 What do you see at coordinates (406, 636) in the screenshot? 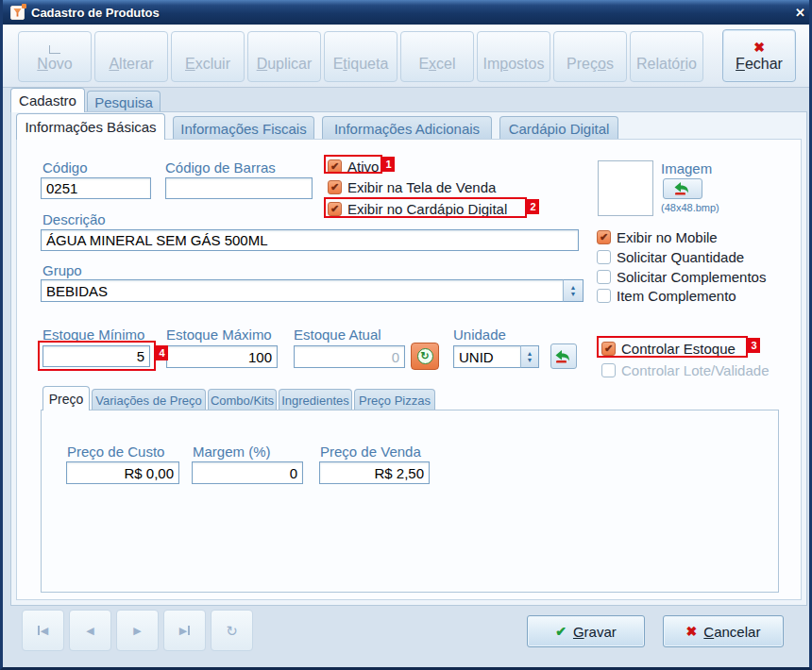
I see `footer-bar: ◀ ◀ ▶ ▶ ↻ ✔ Gravar ✖ Cancelar` at bounding box center [406, 636].